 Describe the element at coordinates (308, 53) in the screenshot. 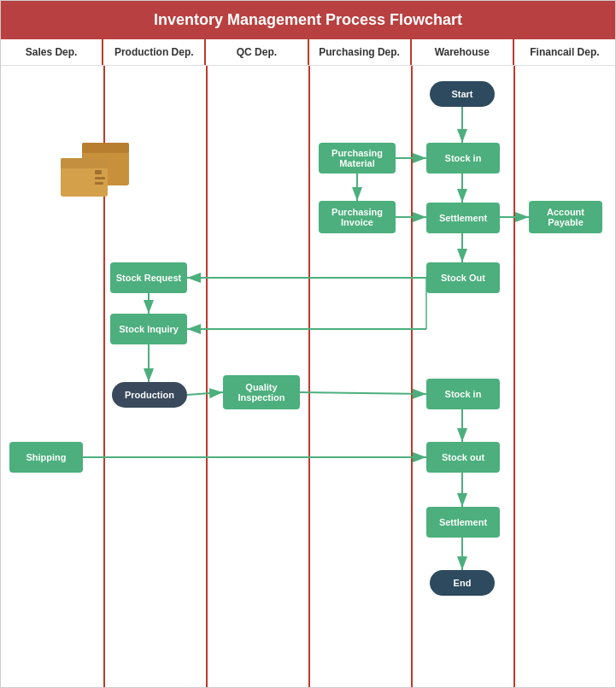

I see `header-row: Sales Dep. Production Dep. QC Dep. Purch…` at that location.